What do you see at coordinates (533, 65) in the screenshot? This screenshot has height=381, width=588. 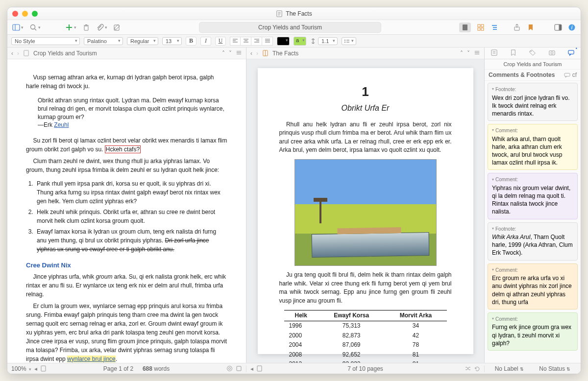 I see `inspector-doc-title: Crop Yields and Tourism` at bounding box center [533, 65].